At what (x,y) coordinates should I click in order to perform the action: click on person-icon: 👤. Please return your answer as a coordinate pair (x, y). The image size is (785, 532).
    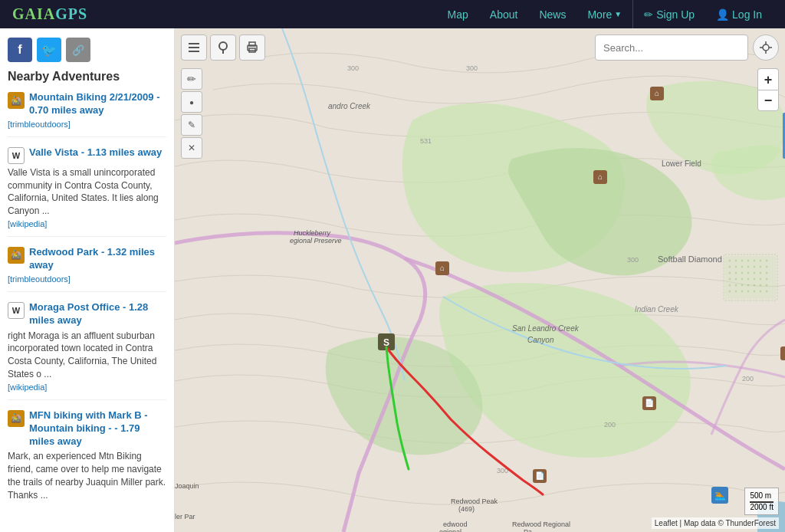
    Looking at the image, I should click on (722, 15).